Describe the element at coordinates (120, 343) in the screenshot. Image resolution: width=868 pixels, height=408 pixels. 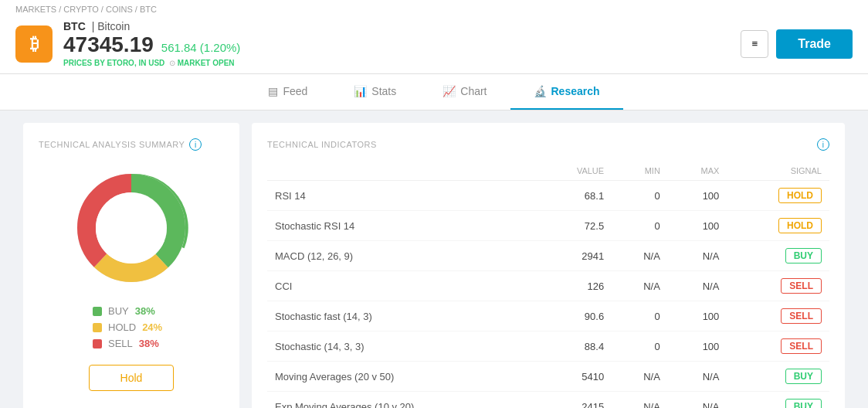
I see `sell-label: SELL` at that location.